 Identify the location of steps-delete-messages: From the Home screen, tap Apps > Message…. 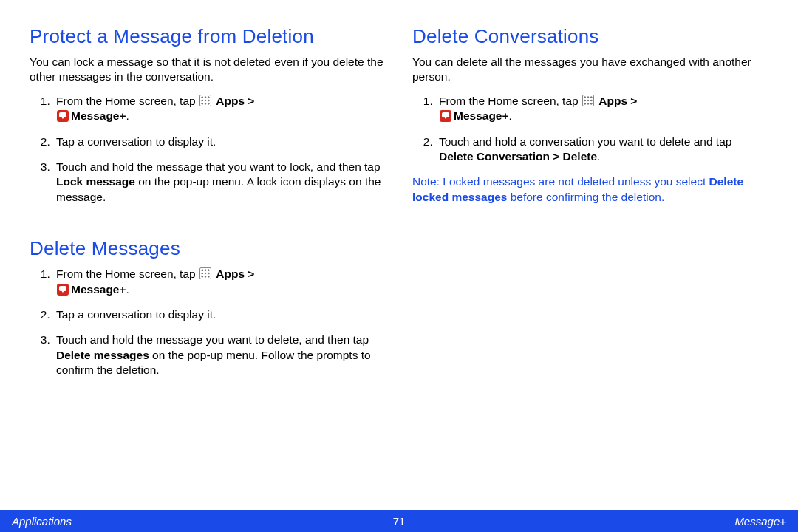
(208, 322).